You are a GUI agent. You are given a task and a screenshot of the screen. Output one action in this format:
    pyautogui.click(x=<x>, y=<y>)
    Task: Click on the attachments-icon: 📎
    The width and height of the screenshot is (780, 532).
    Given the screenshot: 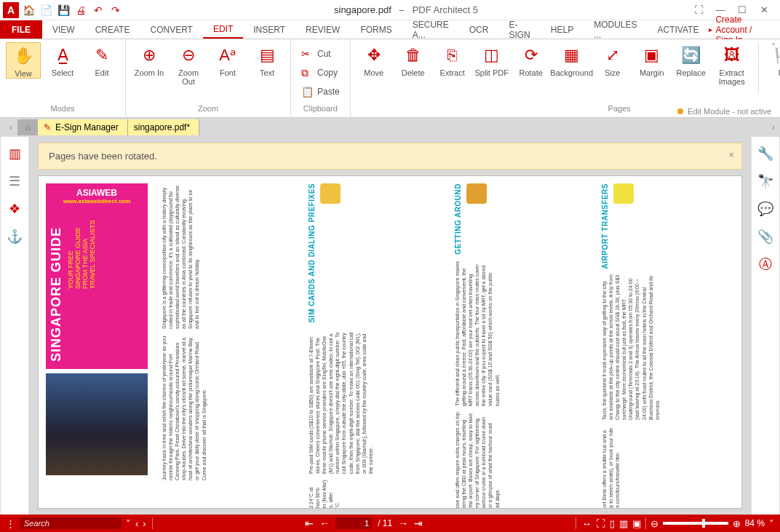 What is the action you would take?
    pyautogui.click(x=765, y=237)
    